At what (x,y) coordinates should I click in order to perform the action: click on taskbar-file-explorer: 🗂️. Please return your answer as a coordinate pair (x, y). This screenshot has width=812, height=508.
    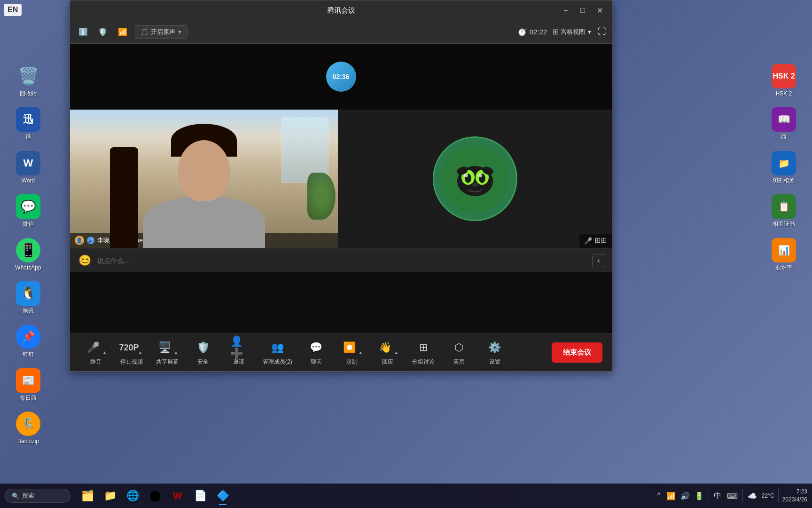
    Looking at the image, I should click on (87, 496).